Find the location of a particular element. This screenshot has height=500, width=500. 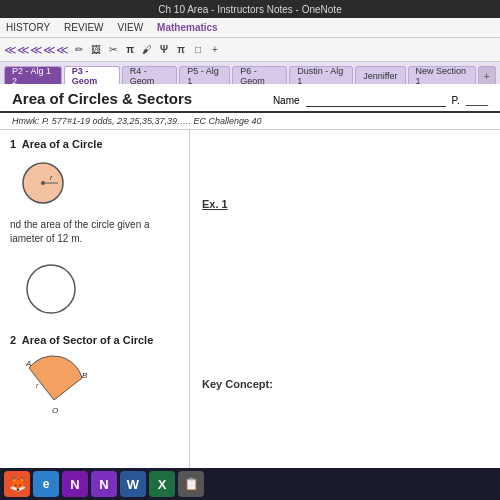

section1: 1 Area of a Circle r nd the area of the … is located at coordinates (94, 232).